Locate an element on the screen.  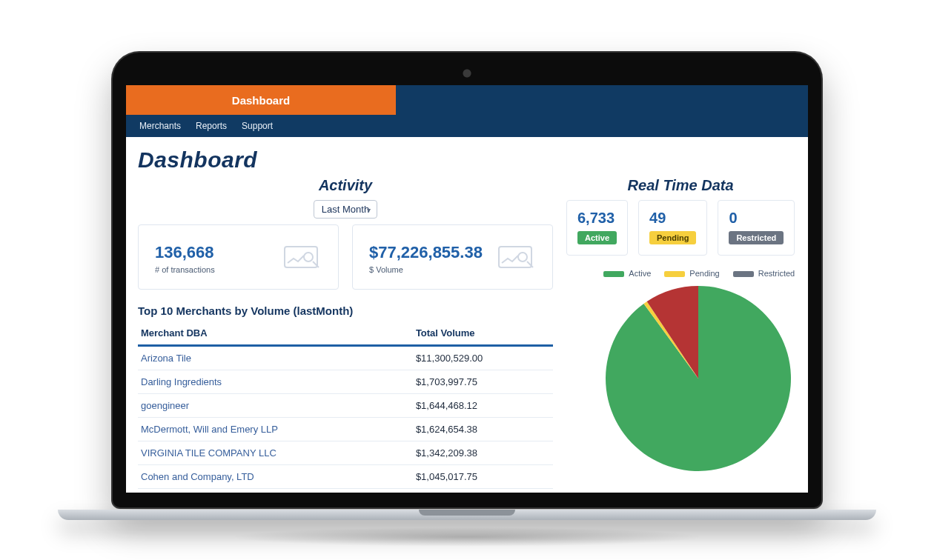
legend-active: Active is located at coordinates (627, 273).